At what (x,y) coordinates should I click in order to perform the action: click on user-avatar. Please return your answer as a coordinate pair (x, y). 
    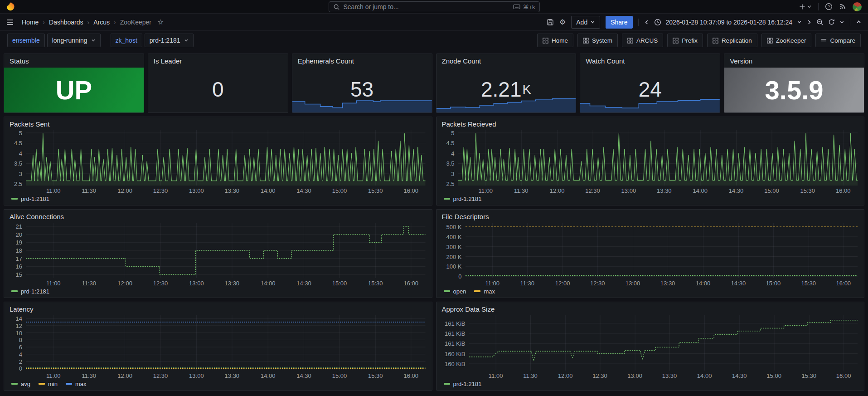
    Looking at the image, I should click on (857, 7).